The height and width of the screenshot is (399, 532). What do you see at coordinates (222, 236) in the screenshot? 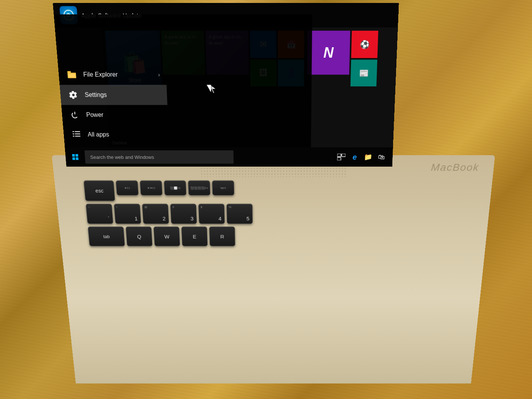
I see `key-r: R` at bounding box center [222, 236].